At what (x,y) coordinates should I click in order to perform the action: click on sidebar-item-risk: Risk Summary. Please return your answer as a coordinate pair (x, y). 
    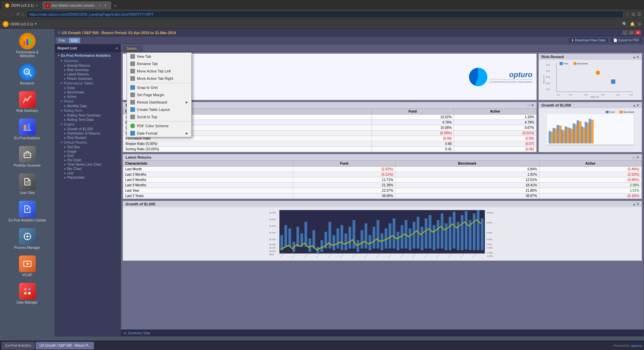
    Looking at the image, I should click on (27, 102).